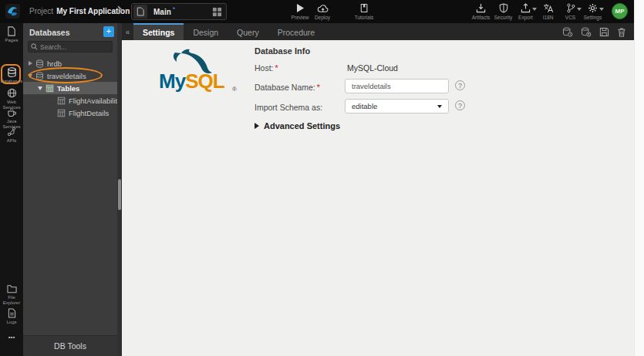  I want to click on panel-divider, so click(120, 190).